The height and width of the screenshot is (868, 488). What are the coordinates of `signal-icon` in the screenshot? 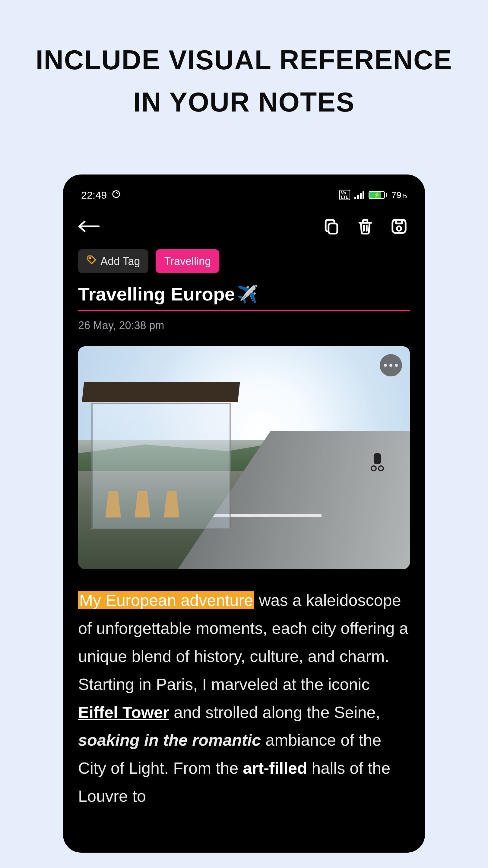 It's located at (360, 195).